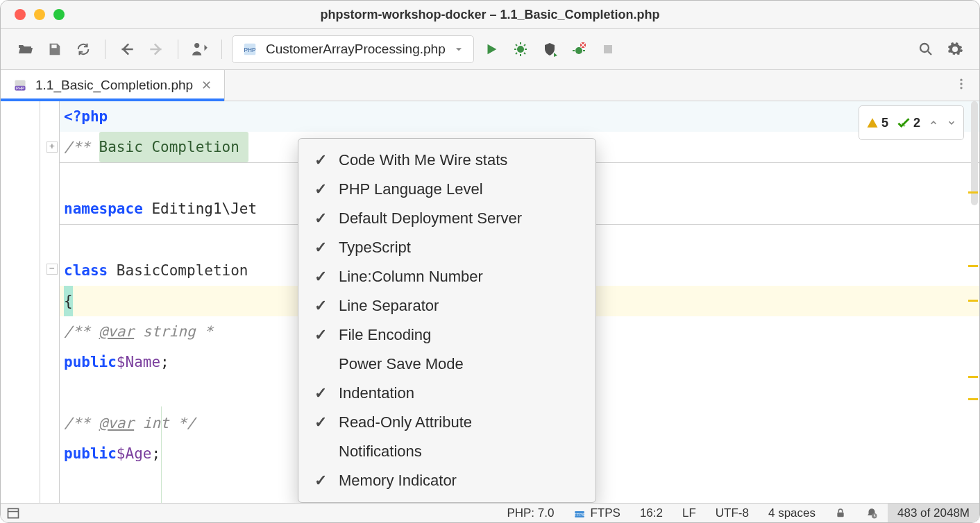 The image size is (980, 523). What do you see at coordinates (405, 422) in the screenshot?
I see `menu-item-label: Read-Only Attribute` at bounding box center [405, 422].